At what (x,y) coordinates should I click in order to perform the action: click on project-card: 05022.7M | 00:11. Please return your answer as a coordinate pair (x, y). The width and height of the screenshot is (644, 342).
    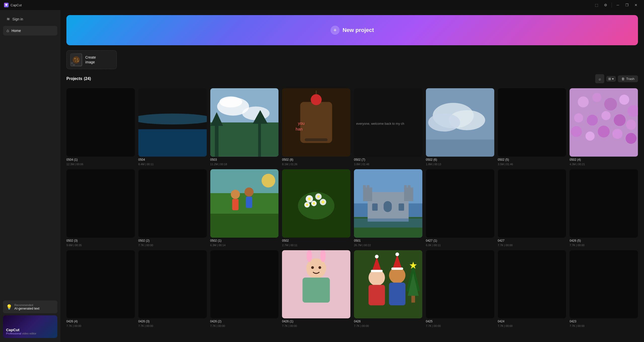
    Looking at the image, I should click on (316, 208).